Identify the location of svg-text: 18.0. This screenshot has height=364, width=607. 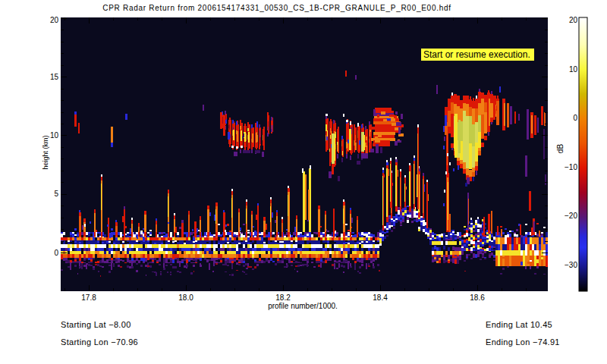
(186, 297).